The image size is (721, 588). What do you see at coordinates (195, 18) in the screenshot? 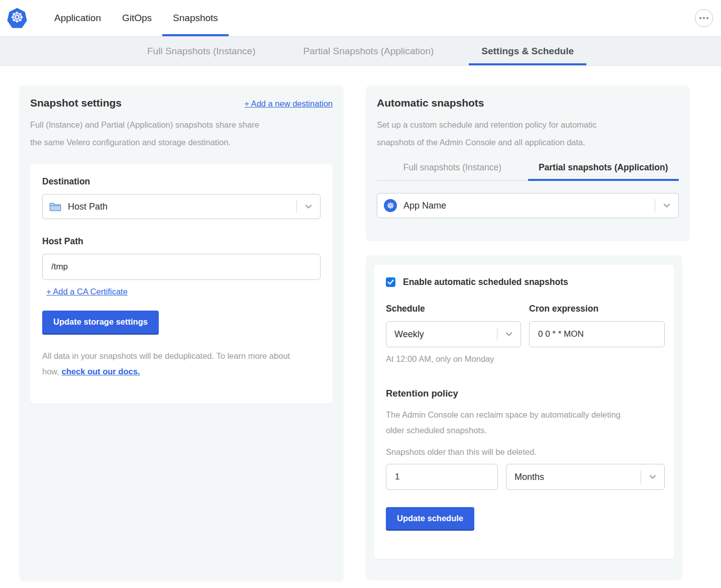
I see `nav-tab-snapshots: Snapshots` at bounding box center [195, 18].